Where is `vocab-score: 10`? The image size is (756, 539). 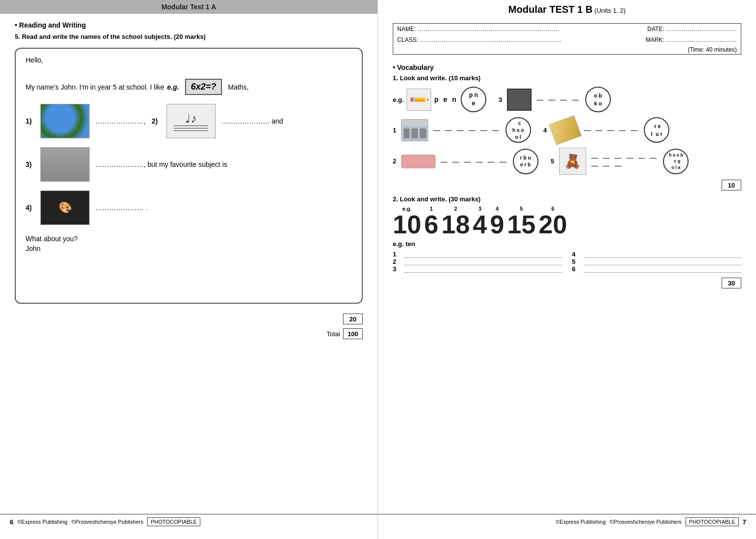 vocab-score: 10 is located at coordinates (731, 185).